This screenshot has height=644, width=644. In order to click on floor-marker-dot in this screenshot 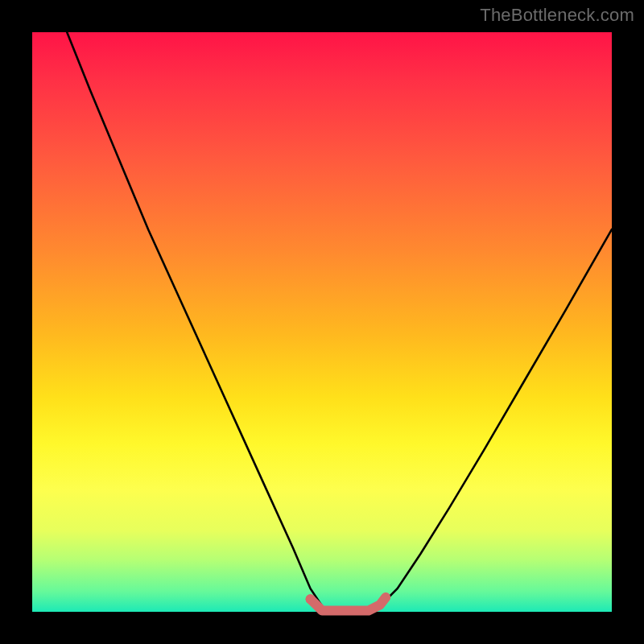, I will do `click(311, 599)`.